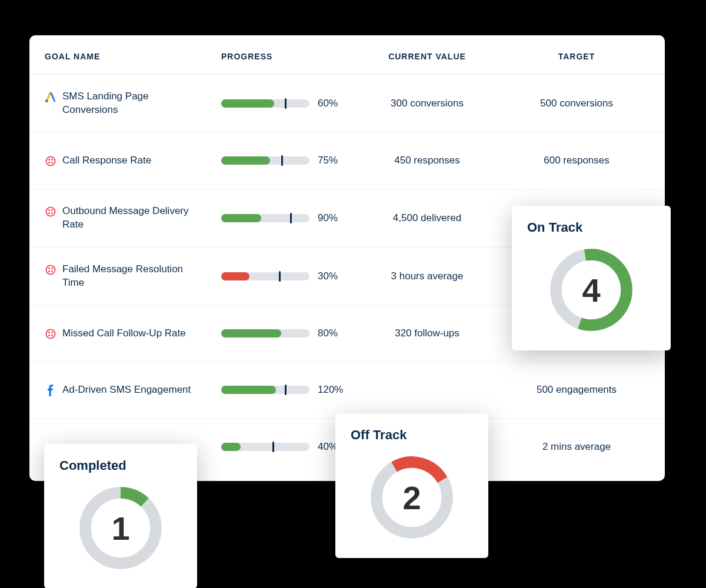 This screenshot has width=706, height=588. What do you see at coordinates (591, 290) in the screenshot?
I see `donut-value: 4` at bounding box center [591, 290].